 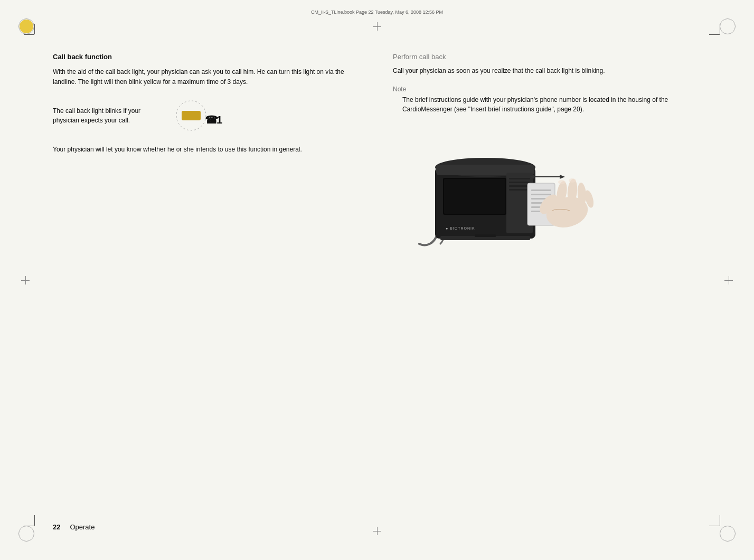 What do you see at coordinates (34, 526) in the screenshot?
I see `corner-mark-bl` at bounding box center [34, 526].